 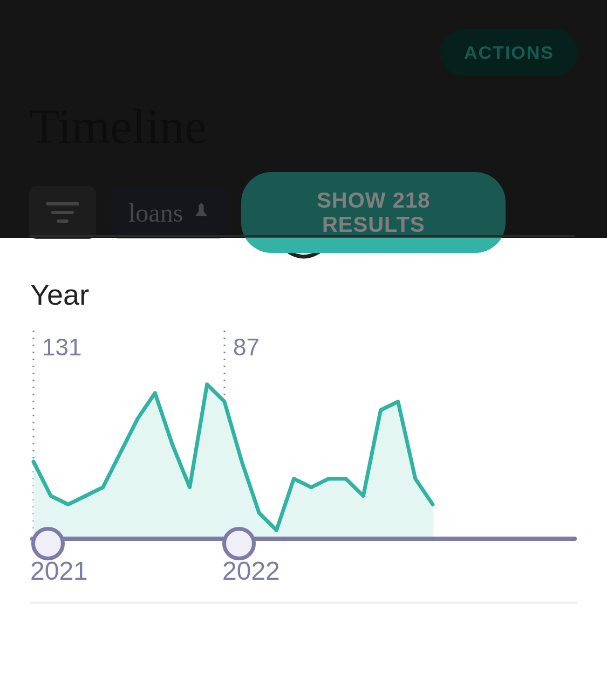 I want to click on pin-icon, so click(x=201, y=212).